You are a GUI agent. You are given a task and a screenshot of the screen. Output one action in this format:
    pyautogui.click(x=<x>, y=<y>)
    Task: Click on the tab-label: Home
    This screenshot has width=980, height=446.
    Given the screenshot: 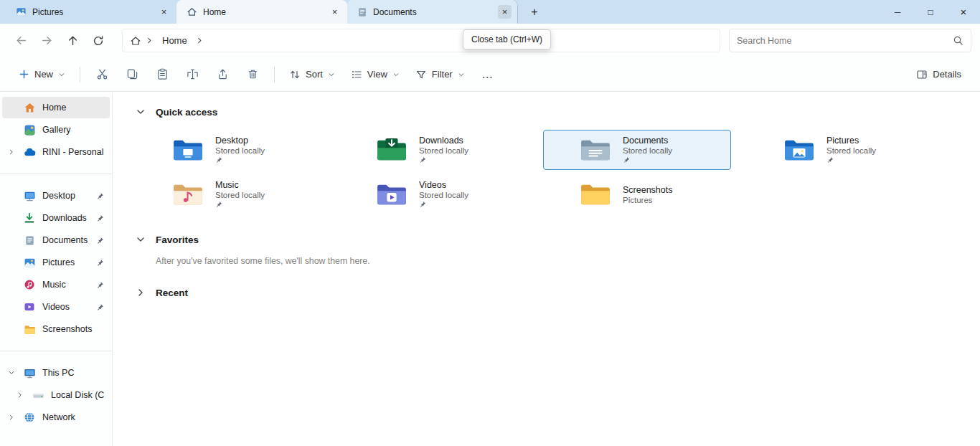 What is the action you would take?
    pyautogui.click(x=263, y=12)
    